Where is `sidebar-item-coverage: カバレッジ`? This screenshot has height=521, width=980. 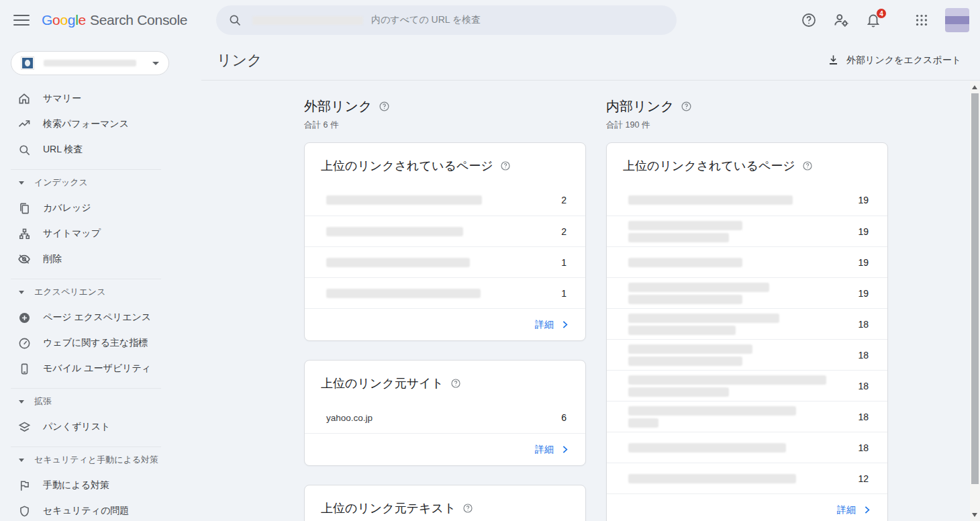 sidebar-item-coverage: カバレッジ is located at coordinates (101, 208).